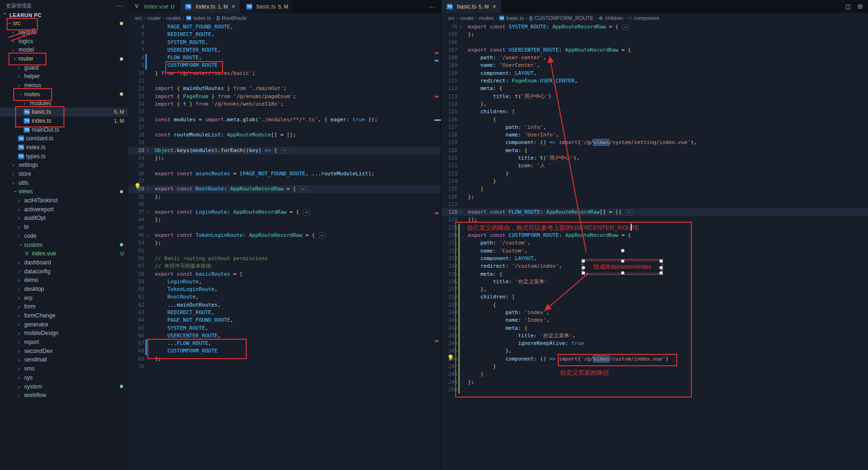 The image size is (868, 470). I want to click on code-line-17: 17, so click(285, 127).